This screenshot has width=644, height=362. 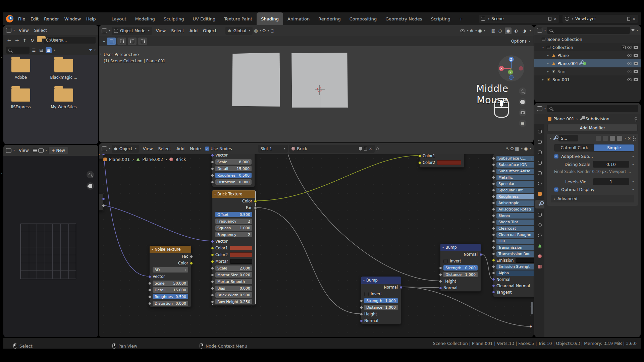 I want to click on sidebar-collapse-icon: ‹, so click(x=531, y=159).